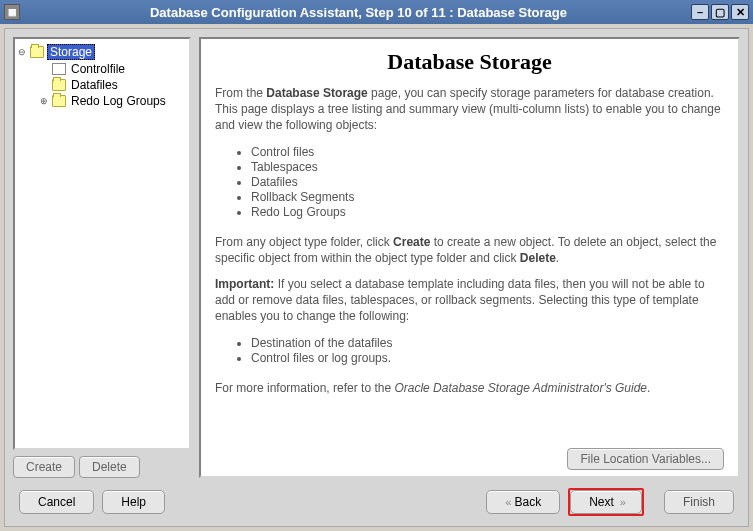 The image size is (753, 531). Describe the element at coordinates (528, 502) in the screenshot. I see `back-label: Back` at that location.